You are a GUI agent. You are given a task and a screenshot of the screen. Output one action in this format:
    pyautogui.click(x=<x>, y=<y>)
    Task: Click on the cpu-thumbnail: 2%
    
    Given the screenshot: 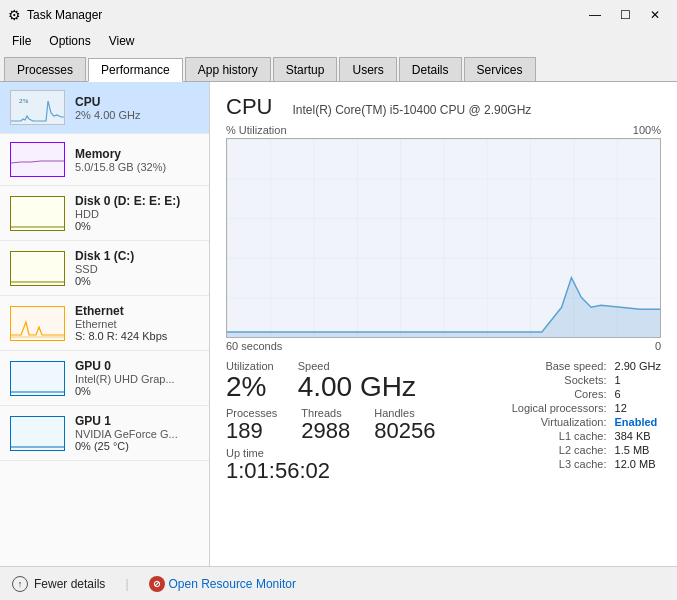 What is the action you would take?
    pyautogui.click(x=38, y=108)
    